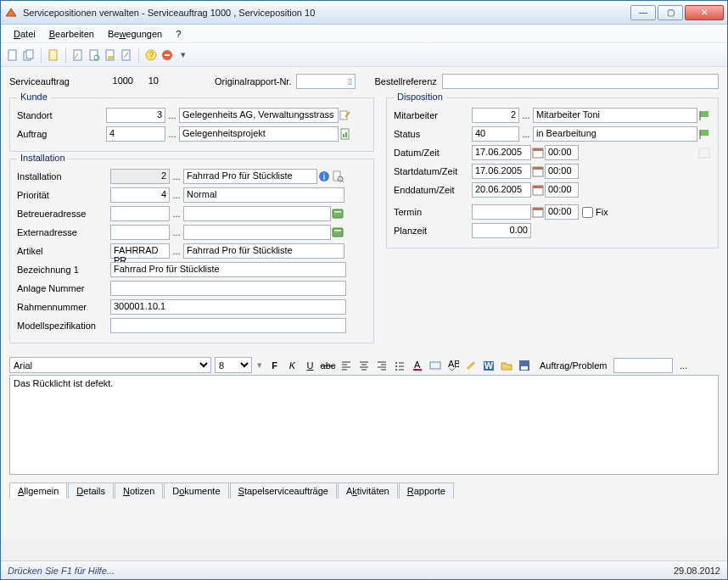  What do you see at coordinates (178, 34) in the screenshot?
I see `menu-help: ?` at bounding box center [178, 34].